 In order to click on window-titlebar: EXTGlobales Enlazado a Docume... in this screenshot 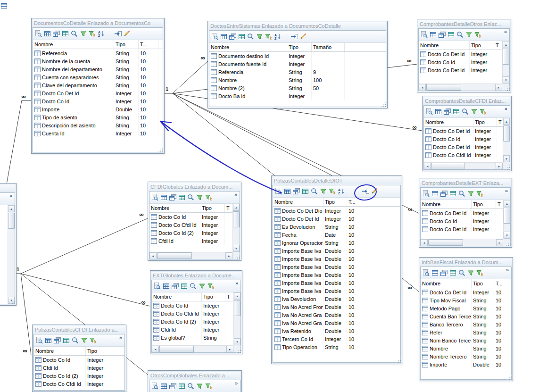, I will do `click(196, 275)`.